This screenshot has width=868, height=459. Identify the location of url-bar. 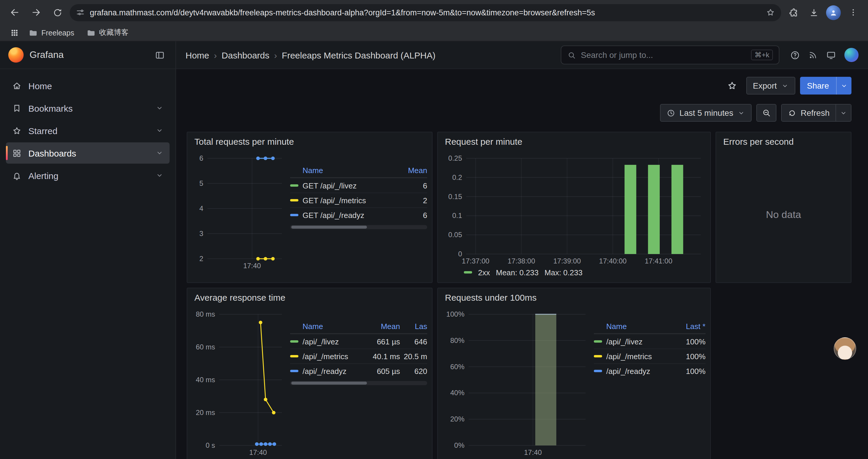
(425, 12).